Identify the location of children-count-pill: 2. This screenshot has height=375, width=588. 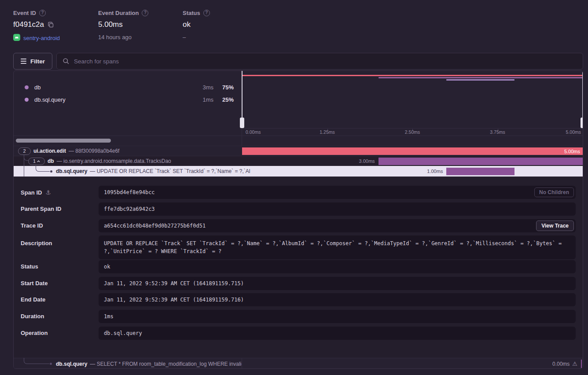
(25, 151).